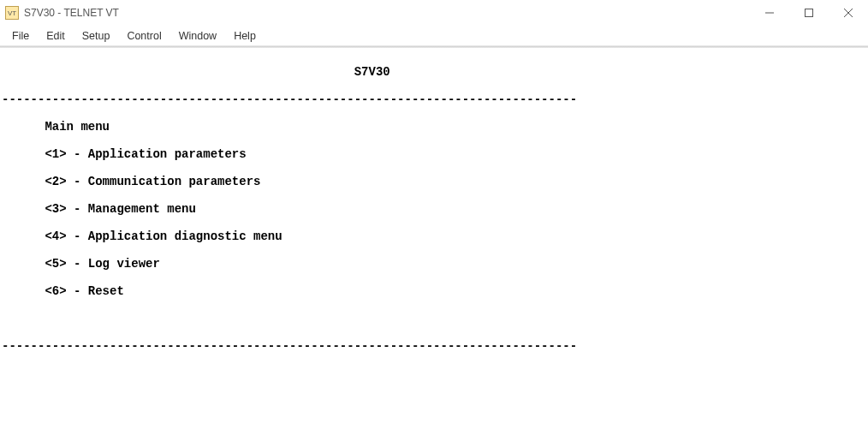 This screenshot has height=441, width=868. What do you see at coordinates (434, 291) in the screenshot?
I see `menu-item-6: <6> - Reset` at bounding box center [434, 291].